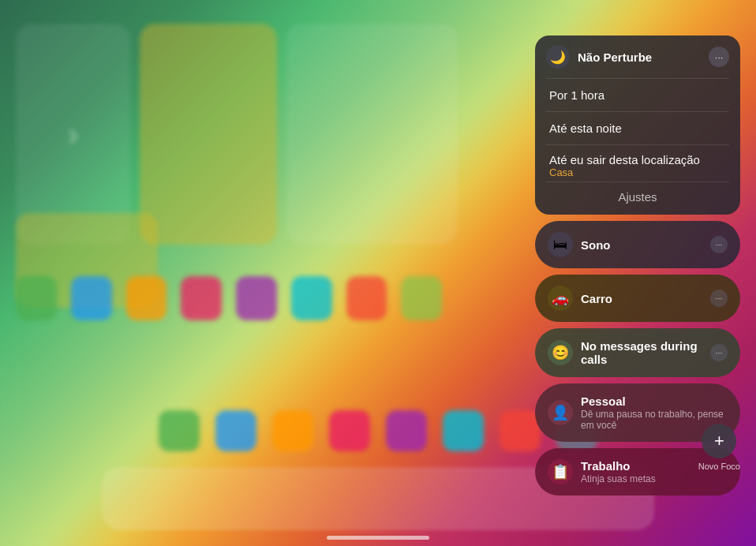  Describe the element at coordinates (560, 245) in the screenshot. I see `bed-icon: 🛏` at that location.